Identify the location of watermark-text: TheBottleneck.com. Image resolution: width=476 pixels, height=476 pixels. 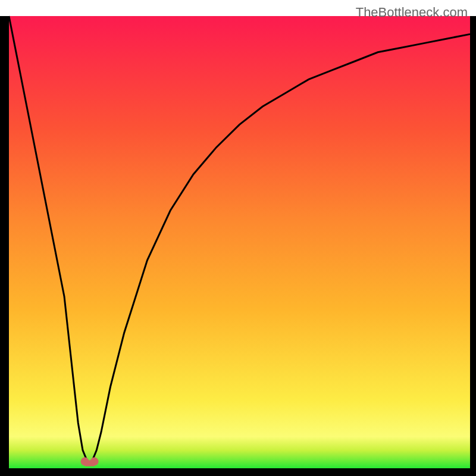
(412, 12).